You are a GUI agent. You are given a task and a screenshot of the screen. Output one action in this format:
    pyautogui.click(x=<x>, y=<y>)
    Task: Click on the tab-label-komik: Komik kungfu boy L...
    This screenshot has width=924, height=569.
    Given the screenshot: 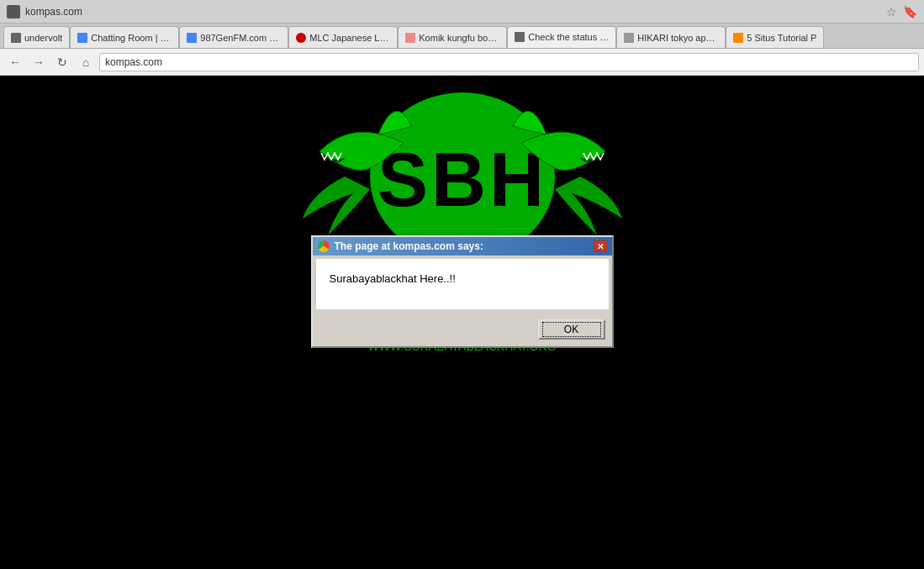 What is the action you would take?
    pyautogui.click(x=459, y=38)
    